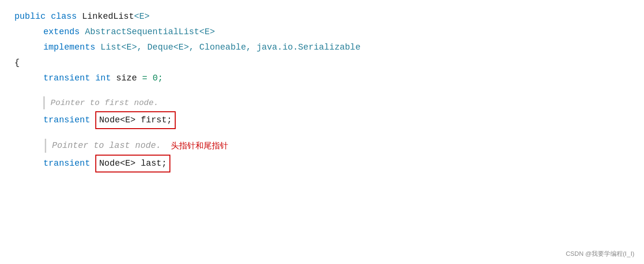 The height and width of the screenshot is (264, 644). Describe the element at coordinates (322, 64) in the screenshot. I see `code-line-4: {` at that location.